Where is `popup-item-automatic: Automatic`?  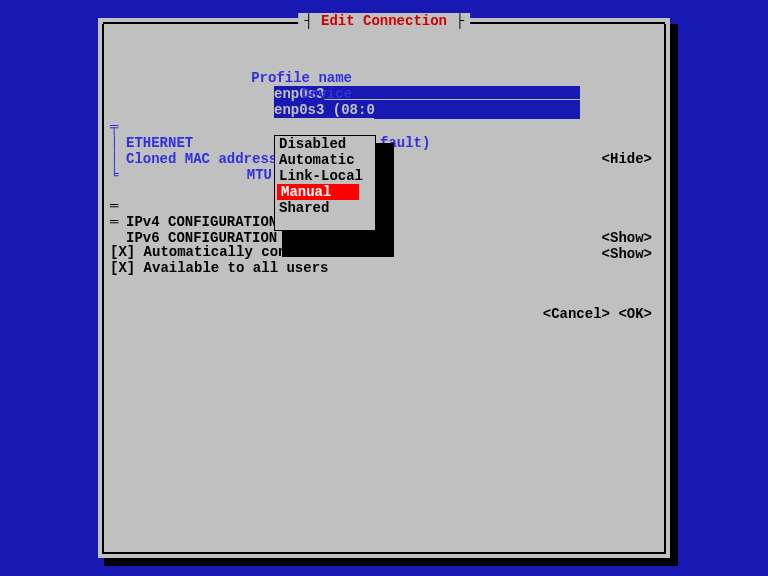 popup-item-automatic: Automatic is located at coordinates (325, 160).